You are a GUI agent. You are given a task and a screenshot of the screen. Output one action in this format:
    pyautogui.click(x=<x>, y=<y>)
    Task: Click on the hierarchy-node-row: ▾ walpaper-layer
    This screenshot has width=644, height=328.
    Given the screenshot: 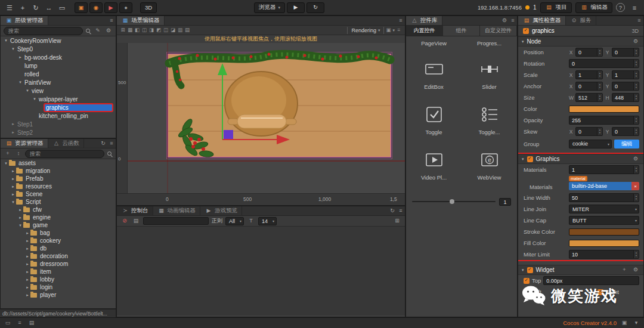 What is the action you would take?
    pyautogui.click(x=58, y=99)
    